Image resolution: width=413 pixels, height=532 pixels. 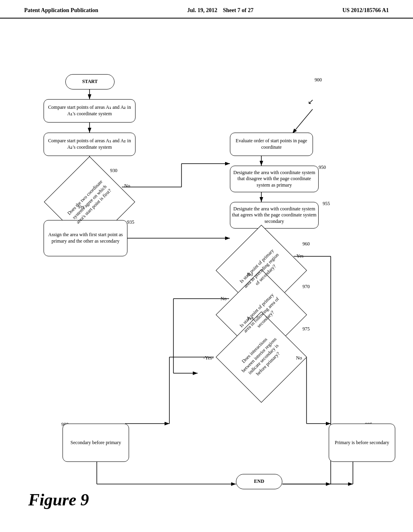 What do you see at coordinates (131, 222) in the screenshot?
I see `label-935: 935` at bounding box center [131, 222].